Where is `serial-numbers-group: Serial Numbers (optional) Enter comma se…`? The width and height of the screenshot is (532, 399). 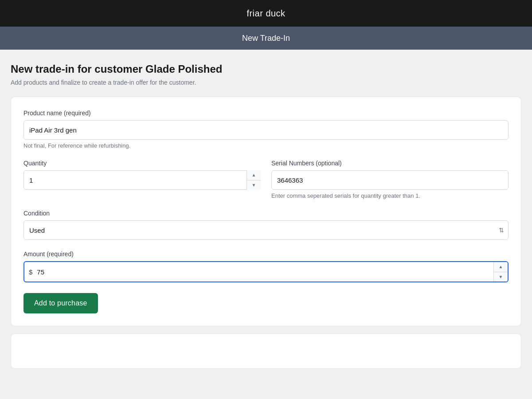 serial-numbers-group: Serial Numbers (optional) Enter comma se… is located at coordinates (390, 179).